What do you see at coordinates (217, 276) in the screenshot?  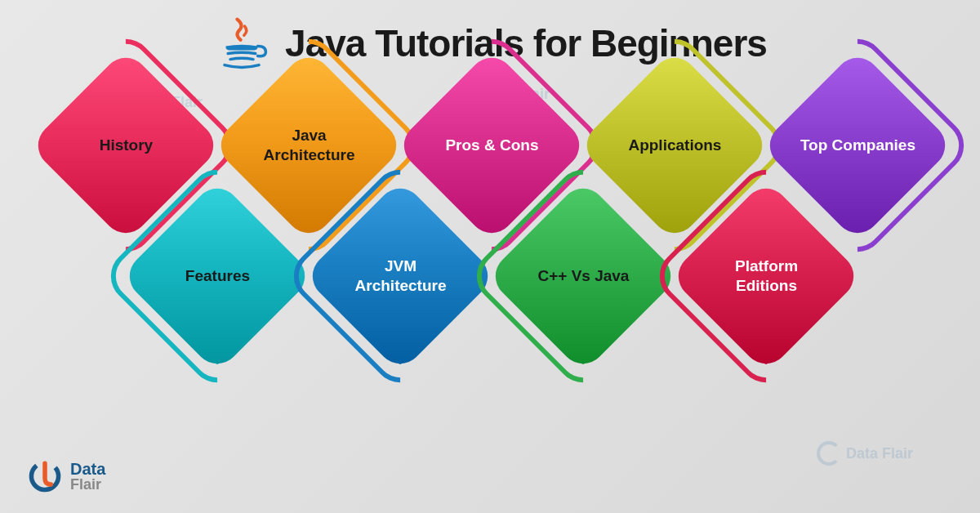 I see `topic-label: Features` at bounding box center [217, 276].